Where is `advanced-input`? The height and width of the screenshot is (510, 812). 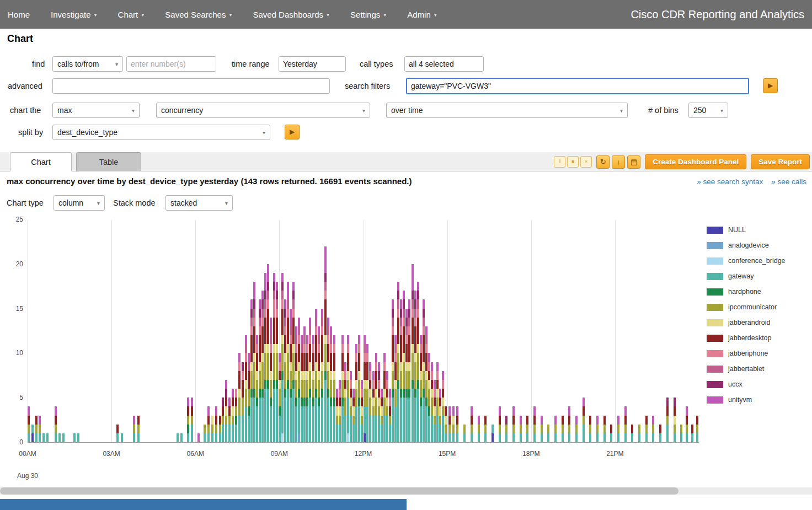 advanced-input is located at coordinates (191, 86).